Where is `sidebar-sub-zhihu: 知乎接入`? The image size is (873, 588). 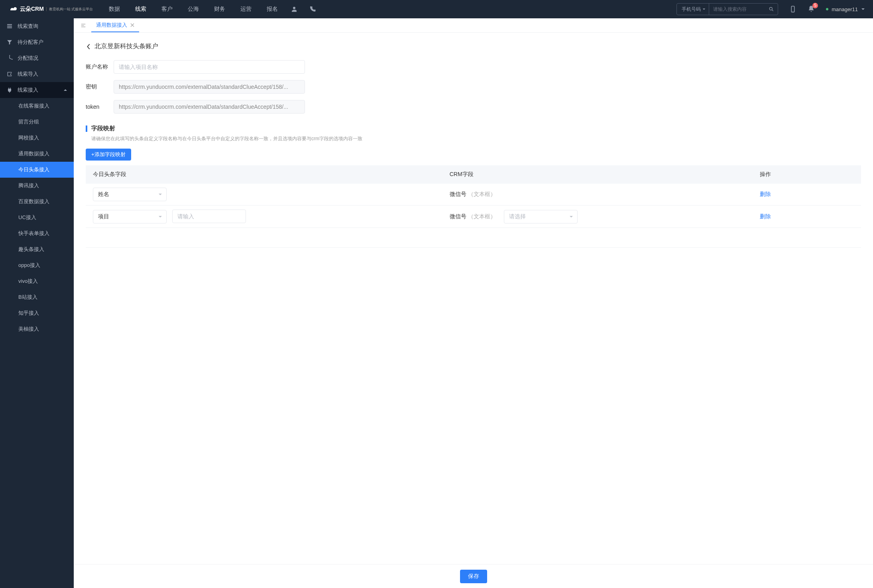 sidebar-sub-zhihu: 知乎接入 is located at coordinates (37, 313).